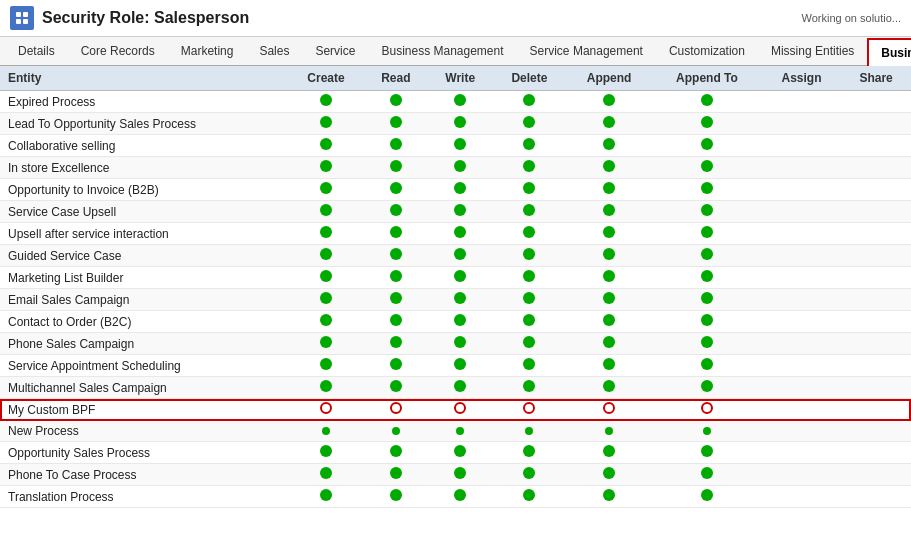 Image resolution: width=911 pixels, height=555 pixels. I want to click on permission-dot-small, so click(529, 431).